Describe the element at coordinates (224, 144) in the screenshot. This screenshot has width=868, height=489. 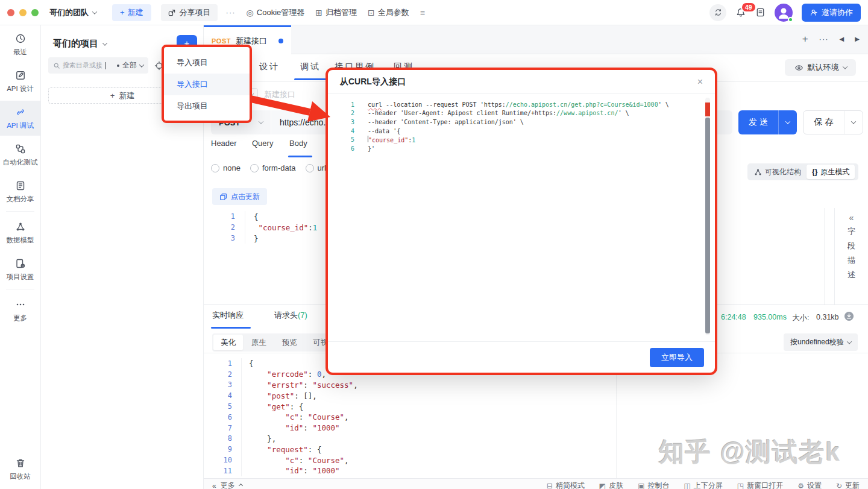
I see `tab-header: Header` at that location.